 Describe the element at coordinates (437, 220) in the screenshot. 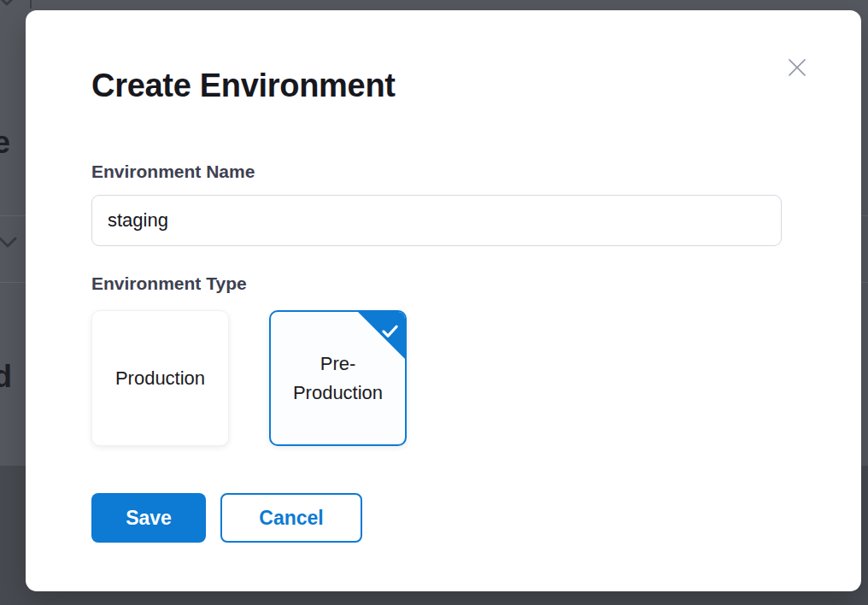

I see `environment-name-input` at that location.